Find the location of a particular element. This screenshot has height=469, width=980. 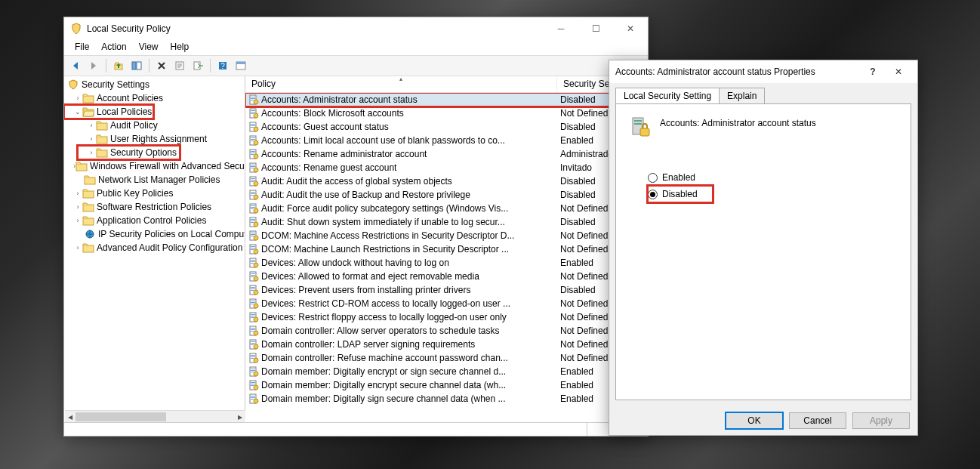

policy-row: Audit: Audit the access of global system… is located at coordinates (447, 181).